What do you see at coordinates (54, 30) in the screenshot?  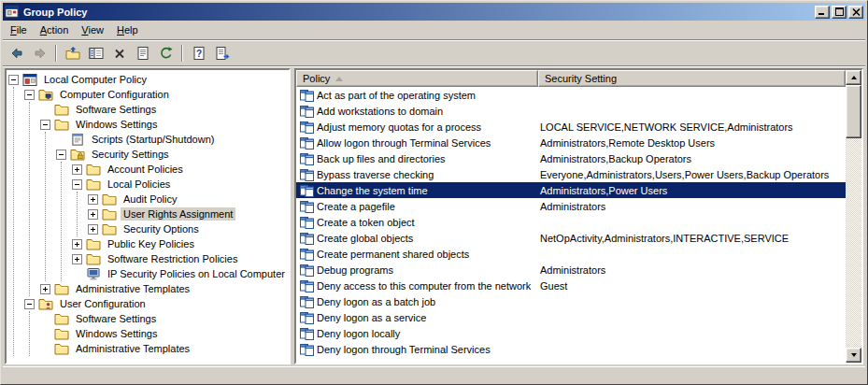 I see `menu-action: Action` at bounding box center [54, 30].